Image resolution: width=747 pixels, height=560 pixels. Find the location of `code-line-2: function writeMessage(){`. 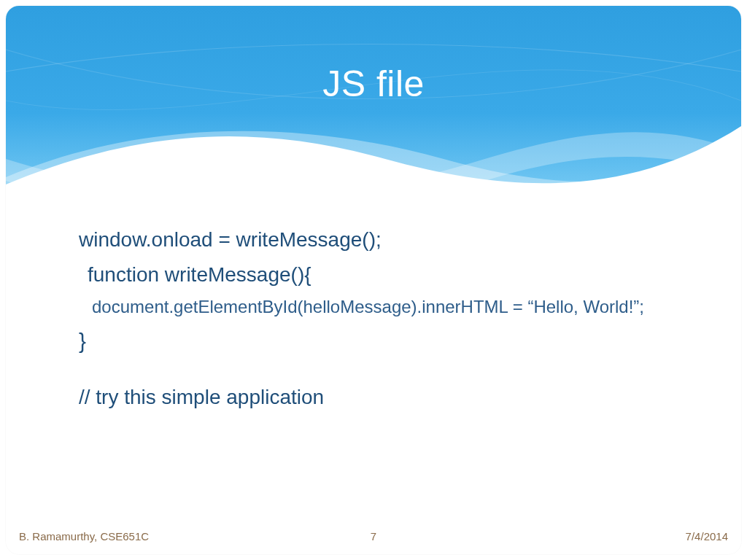

code-line-2: function writeMessage(){ is located at coordinates (388, 275).